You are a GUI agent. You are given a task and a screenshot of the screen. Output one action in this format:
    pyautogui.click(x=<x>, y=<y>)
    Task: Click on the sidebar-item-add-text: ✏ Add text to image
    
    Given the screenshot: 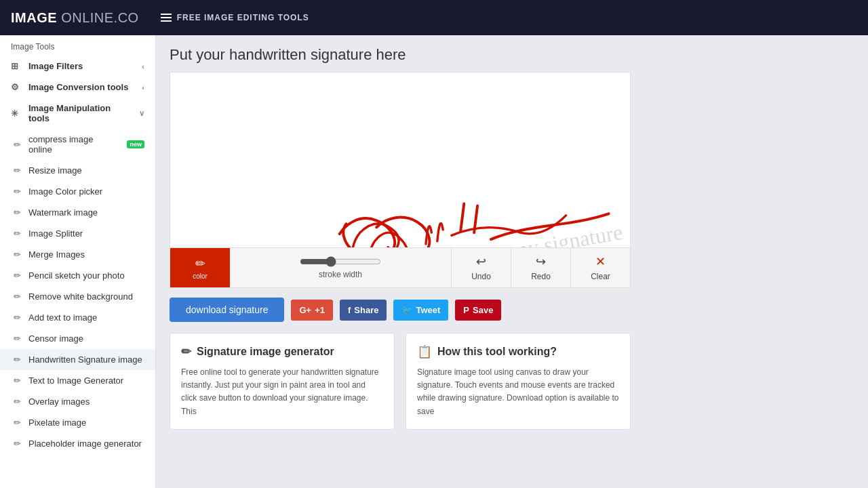 What is the action you would take?
    pyautogui.click(x=77, y=317)
    